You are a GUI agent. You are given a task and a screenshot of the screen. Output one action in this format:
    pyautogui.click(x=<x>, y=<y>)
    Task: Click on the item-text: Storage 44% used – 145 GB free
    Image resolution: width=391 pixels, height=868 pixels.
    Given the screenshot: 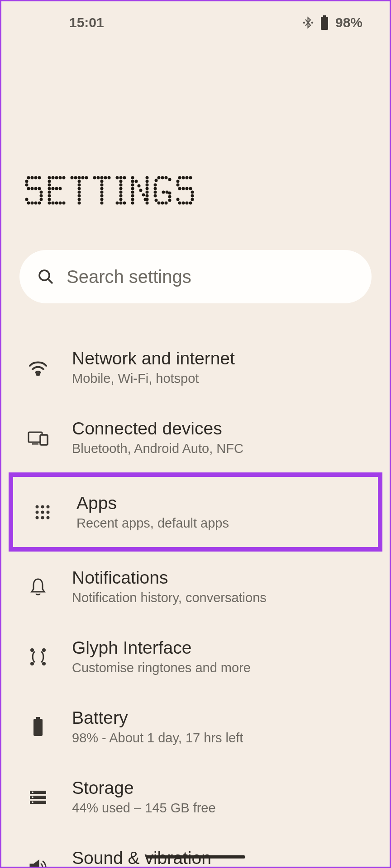 What is the action you would take?
    pyautogui.click(x=224, y=797)
    